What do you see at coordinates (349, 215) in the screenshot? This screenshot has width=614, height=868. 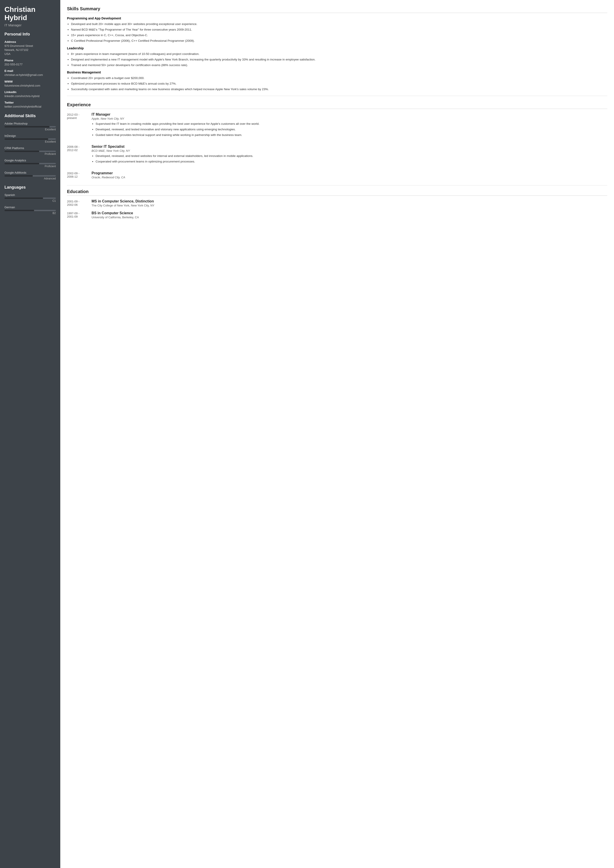 I see `edu-content: BS in Computer ScienceUniversity of Cali…` at bounding box center [349, 215].